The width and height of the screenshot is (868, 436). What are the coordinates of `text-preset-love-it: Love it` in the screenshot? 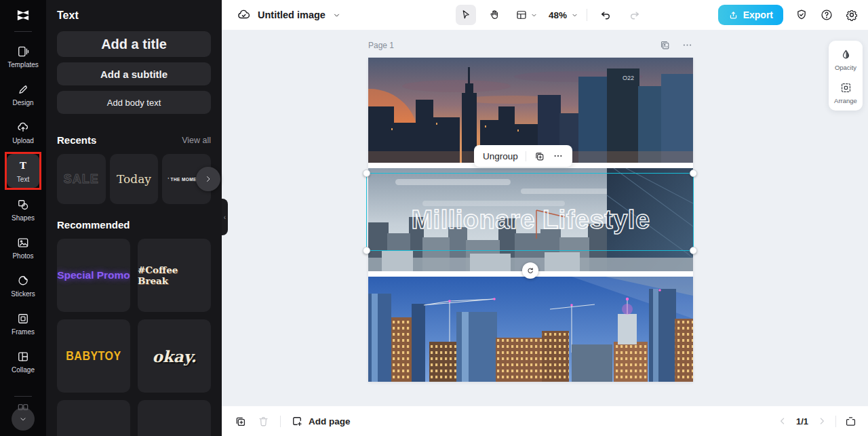 It's located at (94, 418).